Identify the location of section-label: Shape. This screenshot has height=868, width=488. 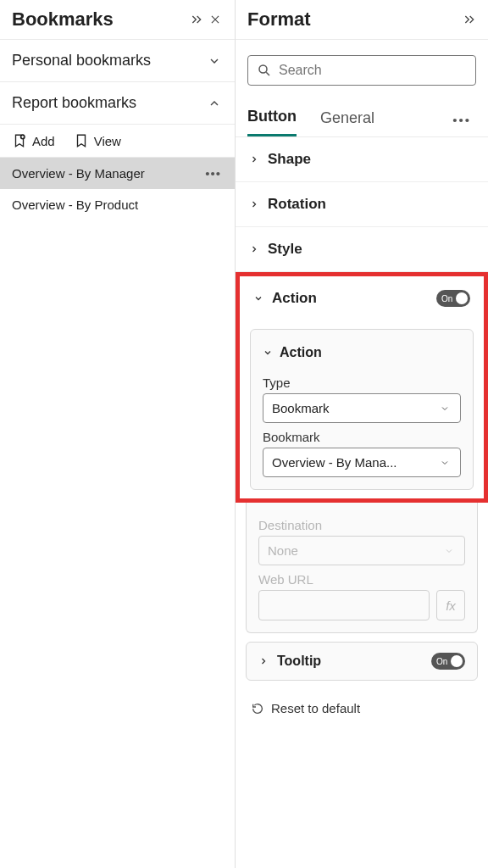
(371, 159).